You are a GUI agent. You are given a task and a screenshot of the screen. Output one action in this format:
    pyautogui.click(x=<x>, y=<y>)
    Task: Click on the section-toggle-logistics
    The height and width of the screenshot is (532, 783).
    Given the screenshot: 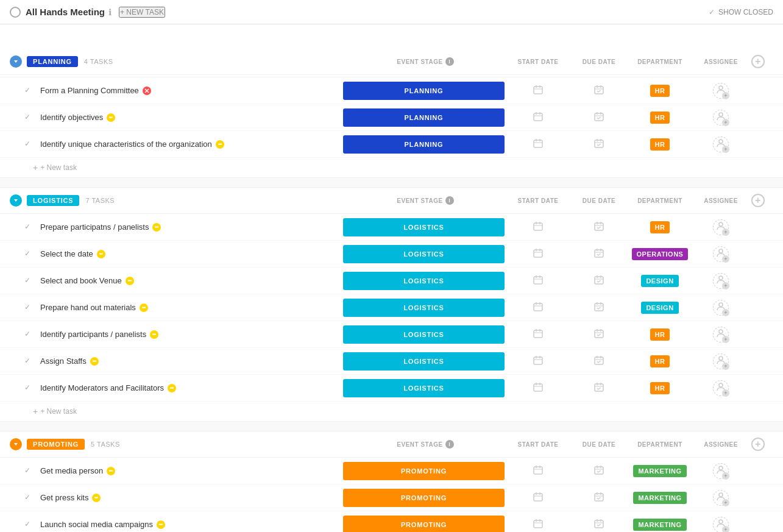 What is the action you would take?
    pyautogui.click(x=16, y=200)
    